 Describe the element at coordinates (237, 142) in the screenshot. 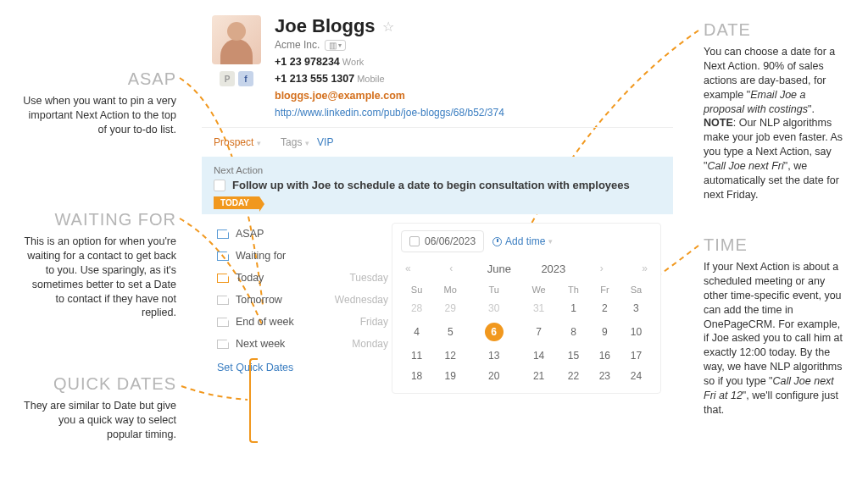

I see `status-dropdown: Prospect ▾` at that location.